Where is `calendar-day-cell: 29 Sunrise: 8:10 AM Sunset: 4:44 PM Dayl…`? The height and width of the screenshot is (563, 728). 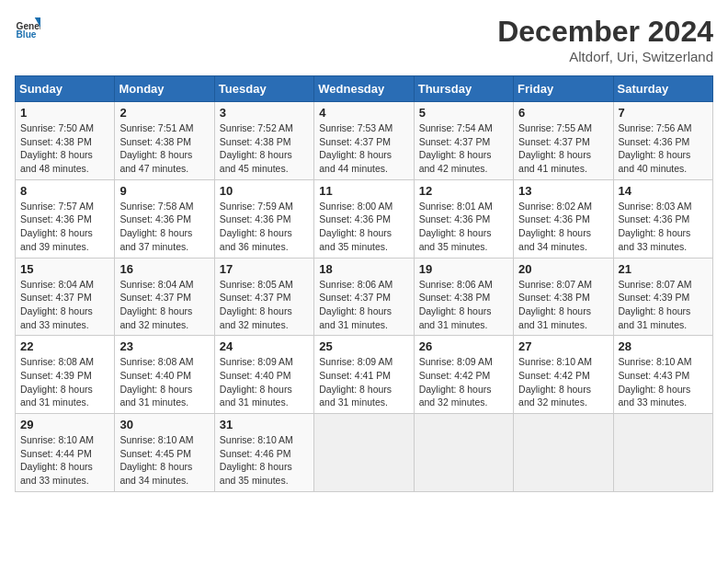
calendar-day-cell: 29 Sunrise: 8:10 AM Sunset: 4:44 PM Dayl… is located at coordinates (65, 453).